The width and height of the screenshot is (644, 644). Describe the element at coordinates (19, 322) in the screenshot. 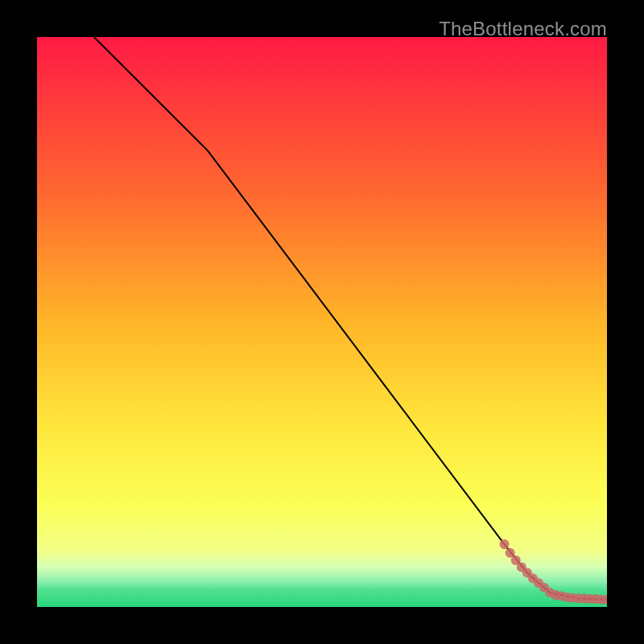

I see `frame-left` at that location.